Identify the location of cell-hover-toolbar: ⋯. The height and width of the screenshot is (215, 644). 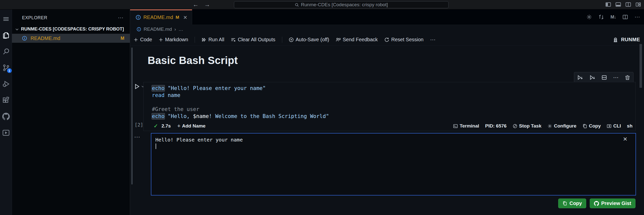
(604, 78).